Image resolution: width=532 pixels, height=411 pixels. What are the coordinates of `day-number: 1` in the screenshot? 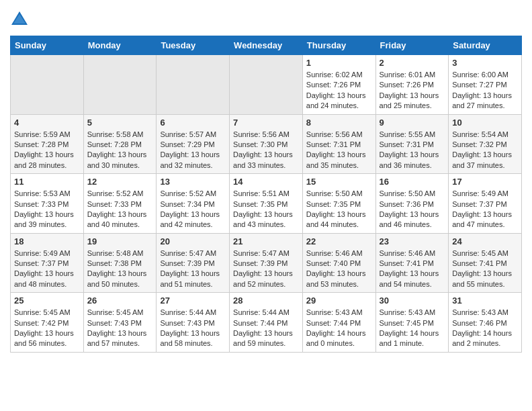 It's located at (339, 63).